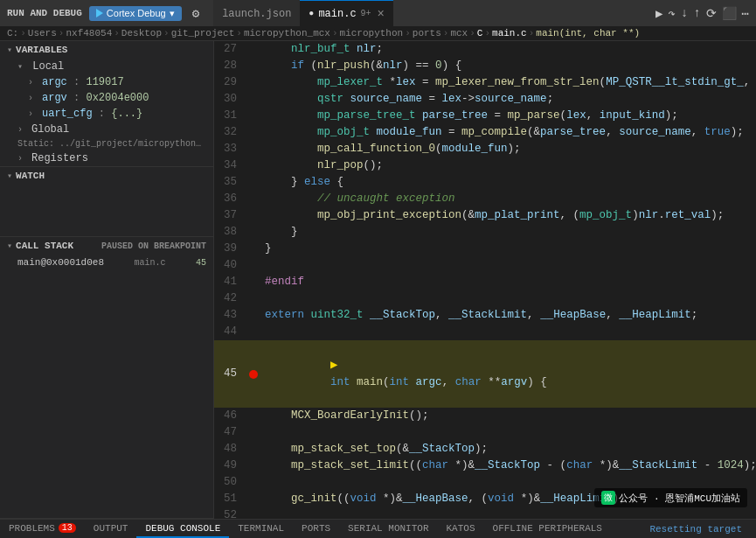 The height and width of the screenshot is (538, 756). Describe the element at coordinates (509, 215) in the screenshot. I see `code-content: mp_obj_print_exception(&mp_plat_print, (…` at that location.